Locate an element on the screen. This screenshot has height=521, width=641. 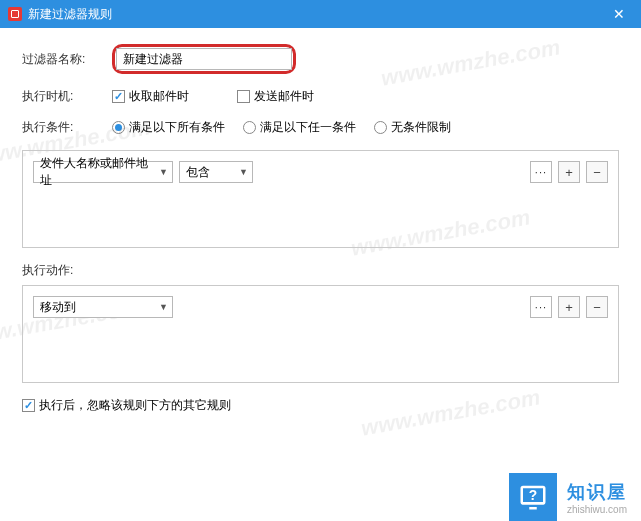
skip-rules-checkbox: 执行后，忽略该规则下方的其它规则 is located at coordinates (126, 406).